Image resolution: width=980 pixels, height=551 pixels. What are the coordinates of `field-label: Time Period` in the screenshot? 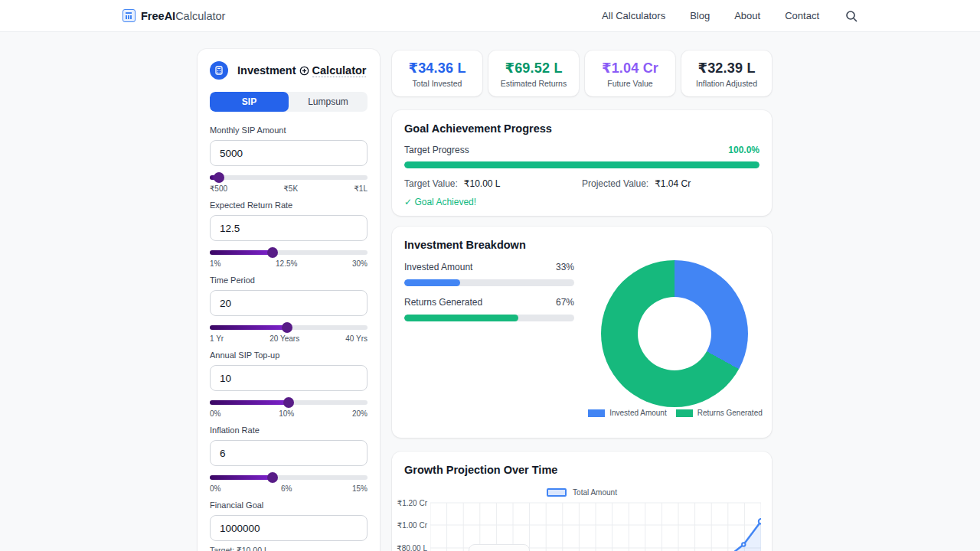 It's located at (289, 280).